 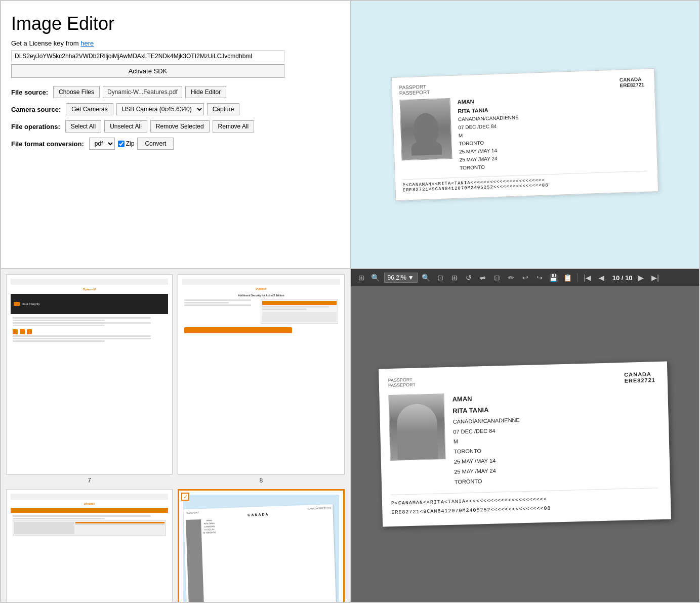 I want to click on choose-files-button: Choose Files, so click(x=76, y=92).